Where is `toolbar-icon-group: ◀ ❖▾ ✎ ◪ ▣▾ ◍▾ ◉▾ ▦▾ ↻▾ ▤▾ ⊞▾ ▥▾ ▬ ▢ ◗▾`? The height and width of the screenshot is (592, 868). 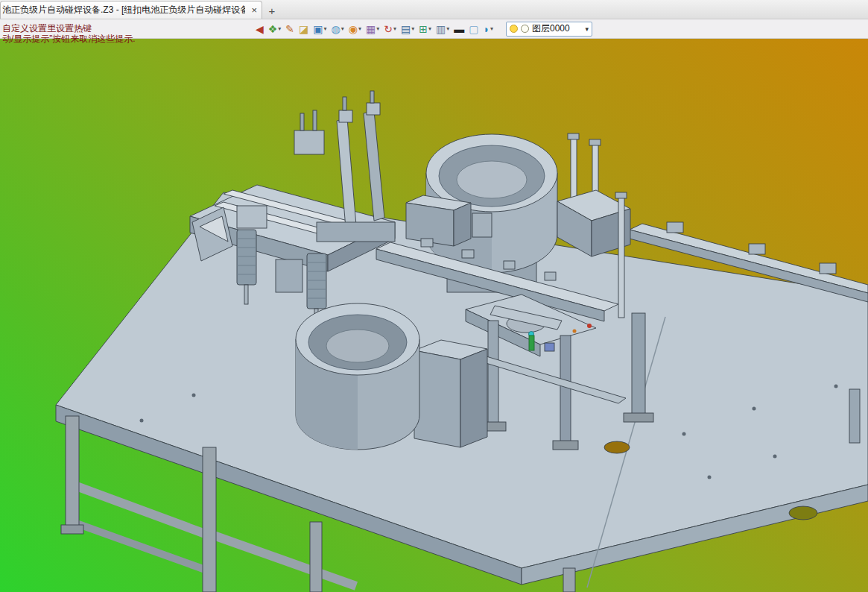 toolbar-icon-group: ◀ ❖▾ ✎ ◪ ▣▾ ◍▾ ◉▾ ▦▾ ↻▾ ▤▾ ⊞▾ ▥▾ ▬ ▢ ◗▾ is located at coordinates (374, 29).